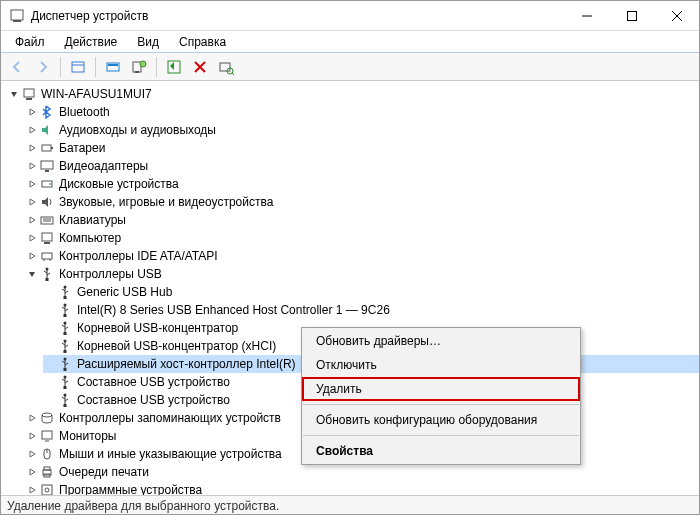 This screenshot has height=515, width=700. Describe the element at coordinates (362, 112) in the screenshot. I see `tree-category: Bluetooth` at that location.